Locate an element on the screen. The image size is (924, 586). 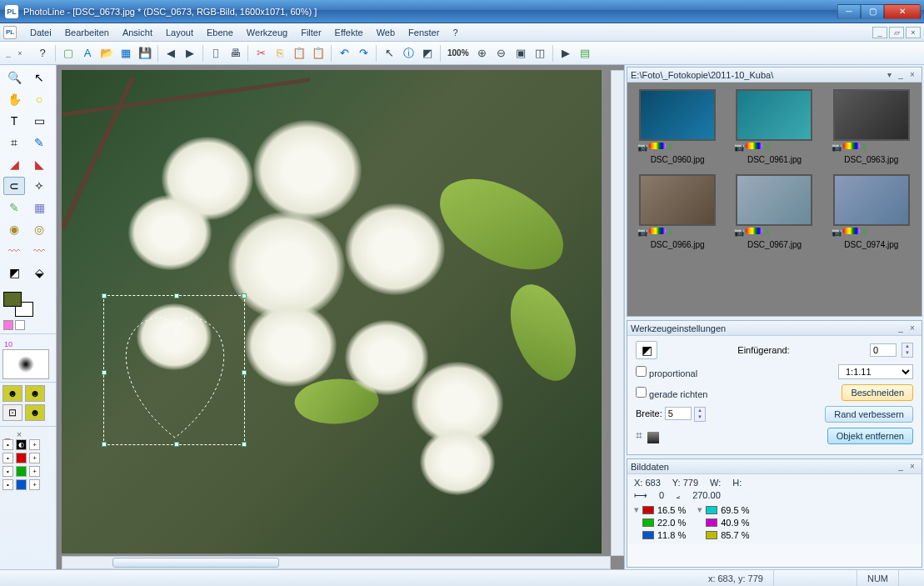
zoom-out-icon: ⊖ is located at coordinates (502, 53).